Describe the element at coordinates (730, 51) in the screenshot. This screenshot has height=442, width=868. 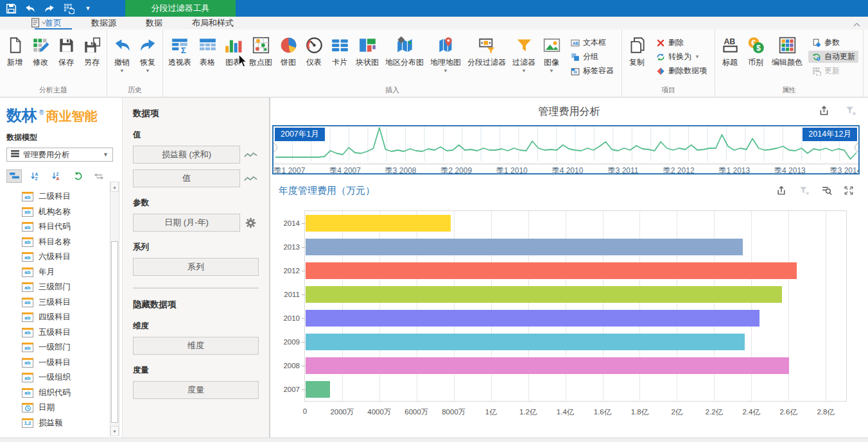
I see `title-button: AB标题` at that location.